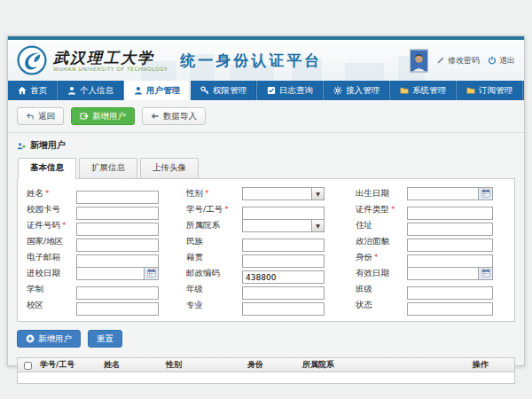  I want to click on user-photo, so click(419, 60).